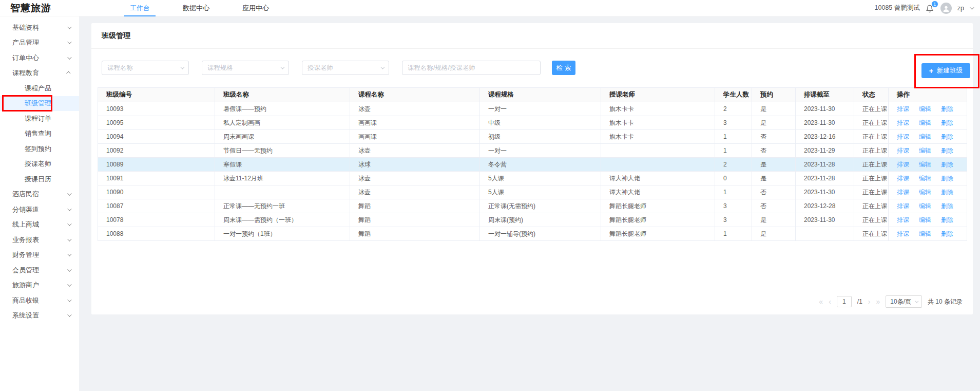  I want to click on prev-page-icon: ‹, so click(830, 302).